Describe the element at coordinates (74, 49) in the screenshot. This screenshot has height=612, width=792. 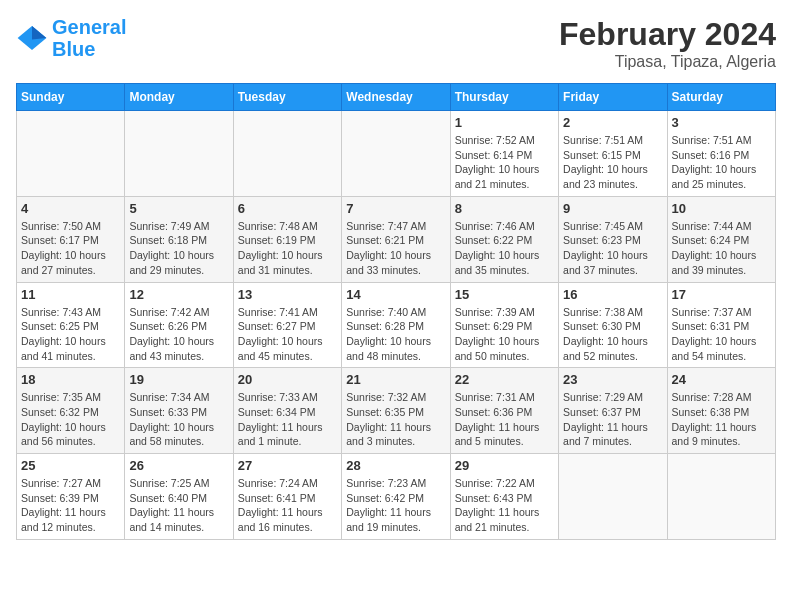
I see `logo-blue: Blue` at that location.